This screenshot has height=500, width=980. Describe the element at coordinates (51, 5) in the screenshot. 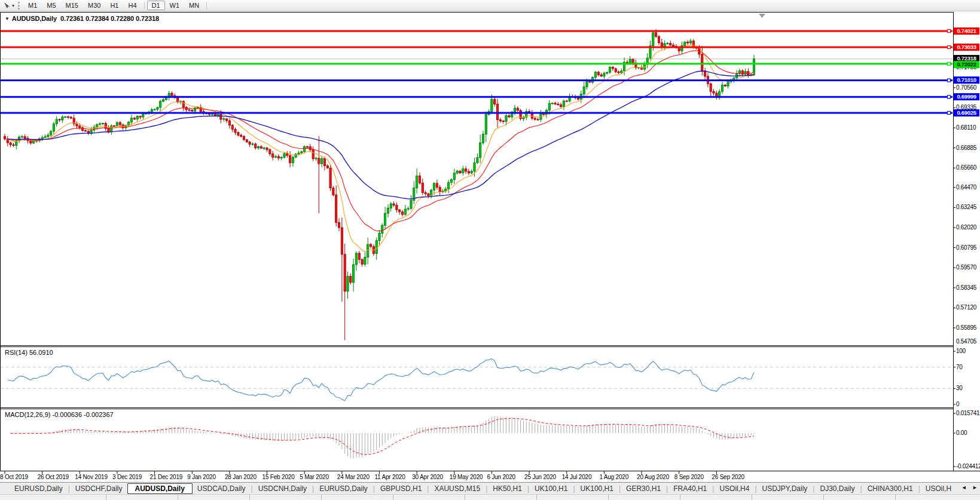

I see `timeframe-button-m5: M5` at that location.